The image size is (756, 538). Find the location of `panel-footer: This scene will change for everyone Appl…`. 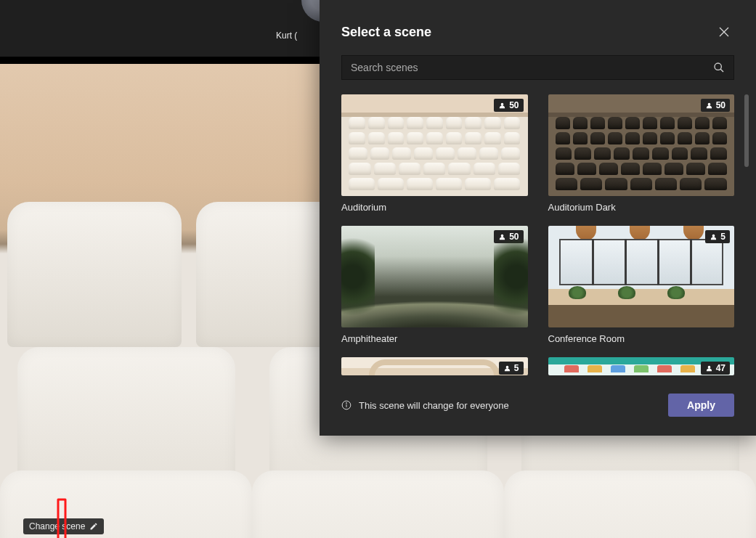

panel-footer: This scene will change for everyone Appl… is located at coordinates (537, 407).